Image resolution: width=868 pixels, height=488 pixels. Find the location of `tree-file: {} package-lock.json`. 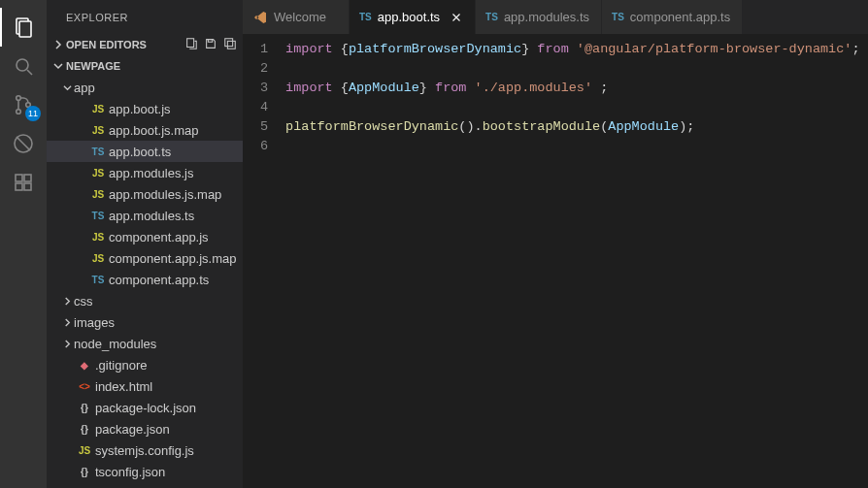

tree-file: {} package-lock.json is located at coordinates (145, 407).